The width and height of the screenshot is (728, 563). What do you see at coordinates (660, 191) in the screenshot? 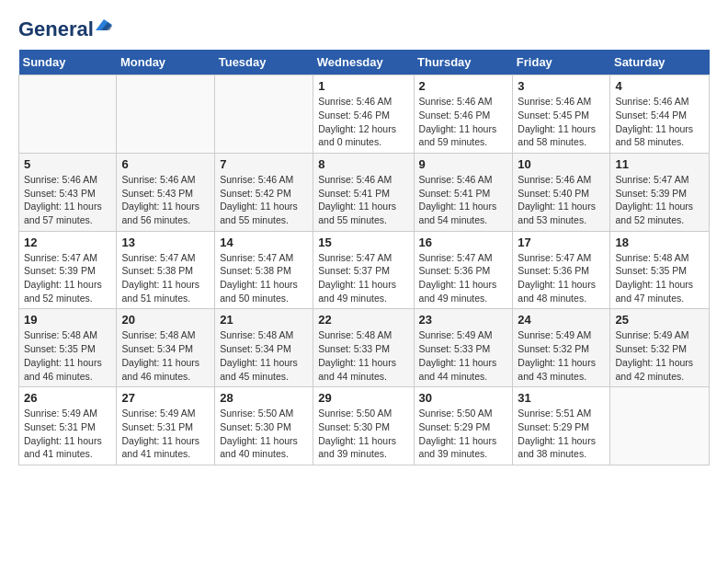
I see `calendar-cell: 11Sunrise: 5:47 AM Sunset: 5:39 PM Dayli…` at bounding box center [660, 191].